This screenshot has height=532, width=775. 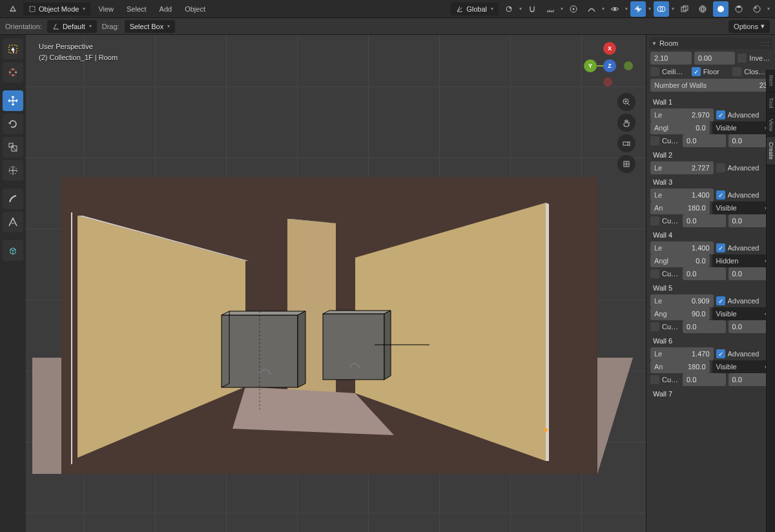 I want to click on editor-type-icon, so click(x=13, y=9).